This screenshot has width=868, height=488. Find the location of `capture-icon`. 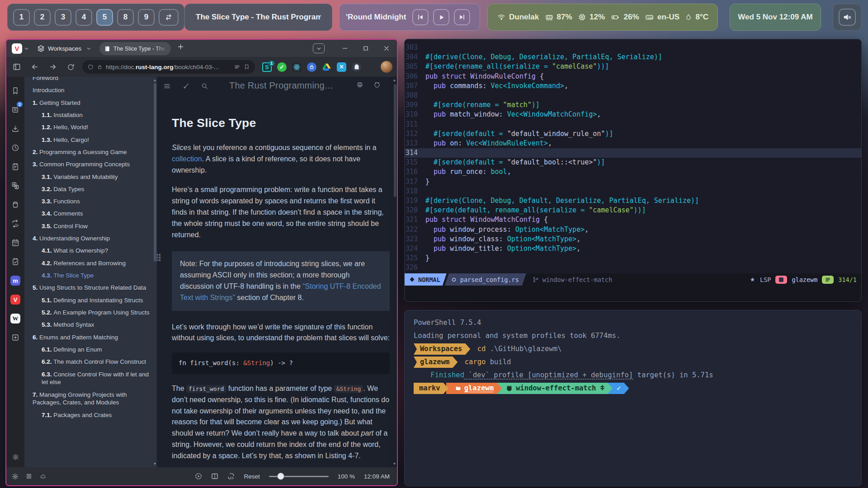

capture-icon is located at coordinates (198, 476).